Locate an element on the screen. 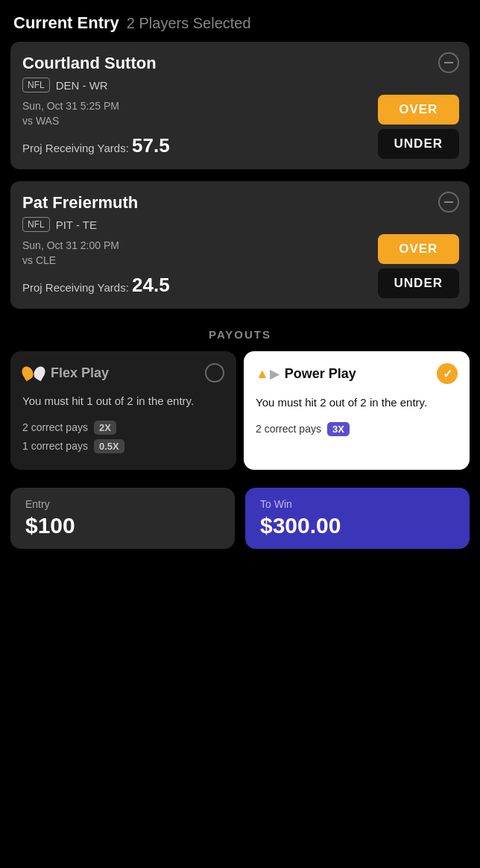  entry-label: Entry is located at coordinates (122, 504).